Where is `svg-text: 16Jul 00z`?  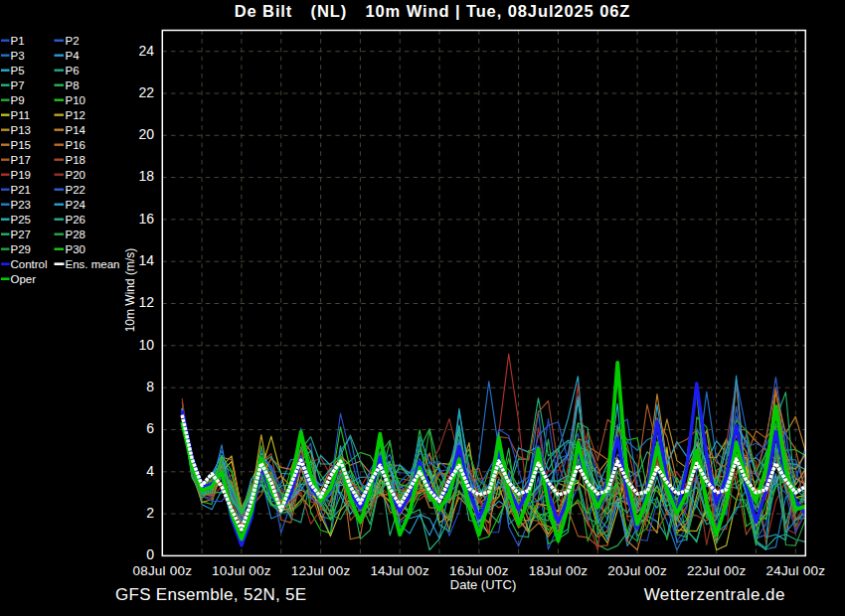
svg-text: 16Jul 00z is located at coordinates (479, 570).